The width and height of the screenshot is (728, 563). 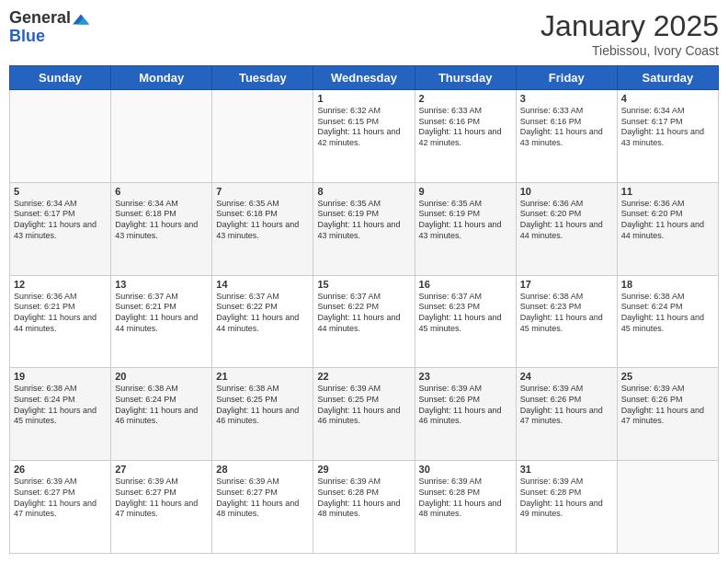 I want to click on day-info: Sunset: 6:17 PM, so click(x=61, y=214).